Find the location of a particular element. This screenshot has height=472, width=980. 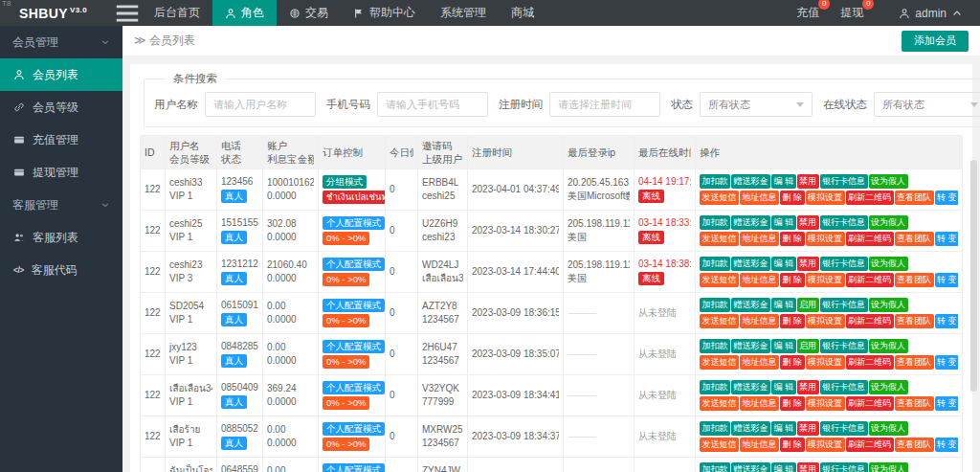

sidebar-item: 会员等级 is located at coordinates (61, 107).